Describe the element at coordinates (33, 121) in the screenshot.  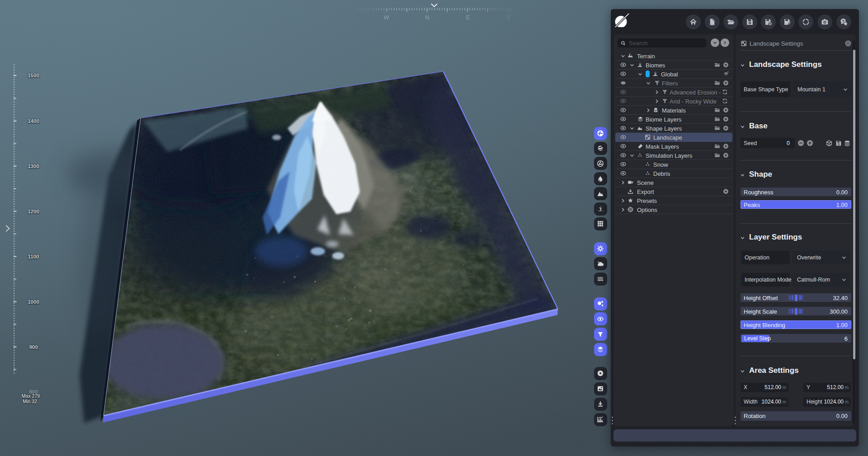
I see `svg-text: 1400` at that location.